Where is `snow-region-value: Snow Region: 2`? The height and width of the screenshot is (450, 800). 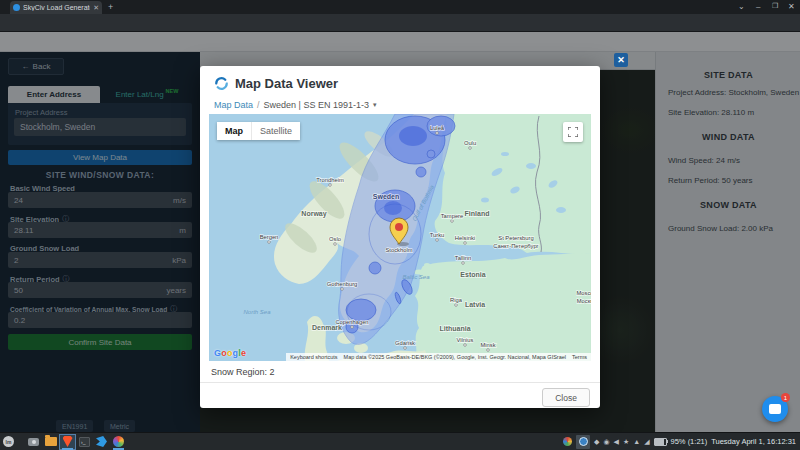
snow-region-value: Snow Region: 2 is located at coordinates (243, 372).